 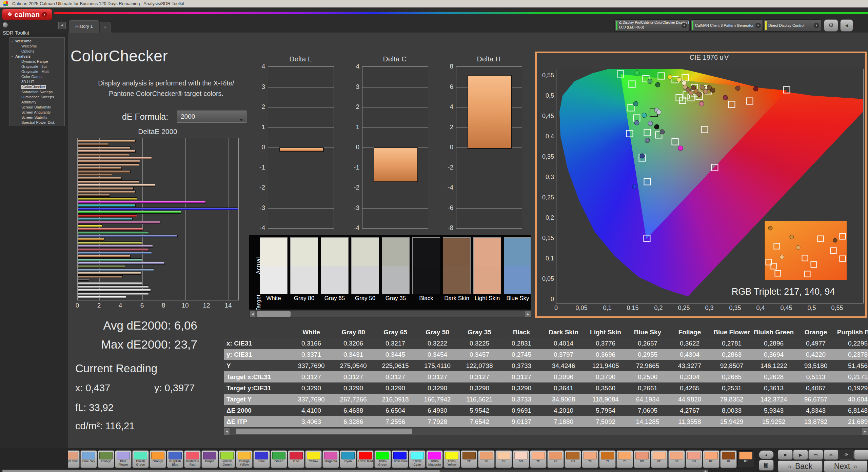 What do you see at coordinates (800, 466) in the screenshot?
I see `back-button: « Back` at bounding box center [800, 466].